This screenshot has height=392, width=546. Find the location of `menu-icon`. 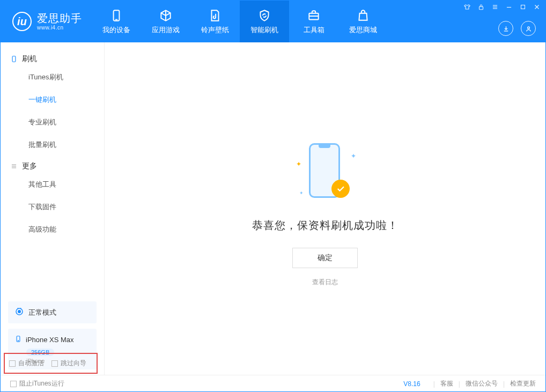

menu-icon is located at coordinates (495, 7).